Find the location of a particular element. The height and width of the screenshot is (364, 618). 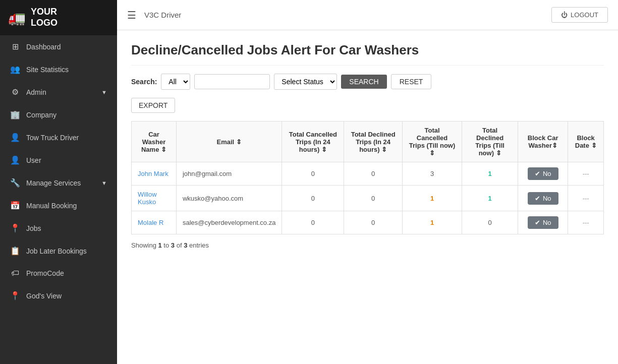

col-cancelled-24: Total Cancelled Trips (In 24 hours) ⇕ is located at coordinates (313, 142).